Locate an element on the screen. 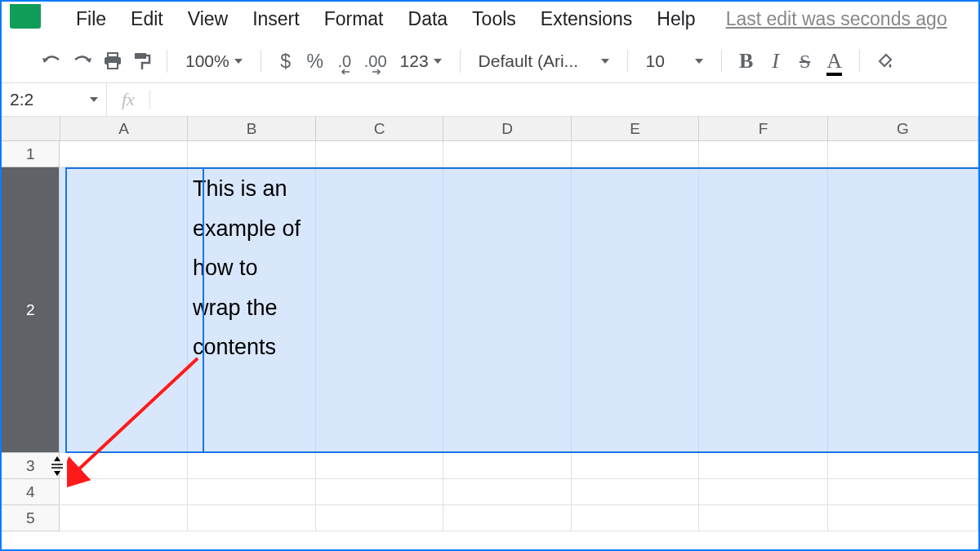 The width and height of the screenshot is (980, 551). font-size-dropdown: 10 is located at coordinates (675, 61).